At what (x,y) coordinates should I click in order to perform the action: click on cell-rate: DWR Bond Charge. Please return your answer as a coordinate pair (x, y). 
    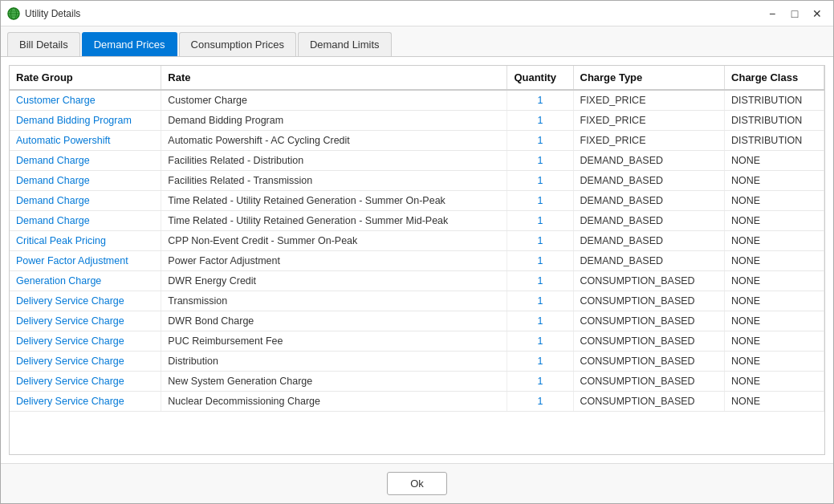
    Looking at the image, I should click on (334, 321).